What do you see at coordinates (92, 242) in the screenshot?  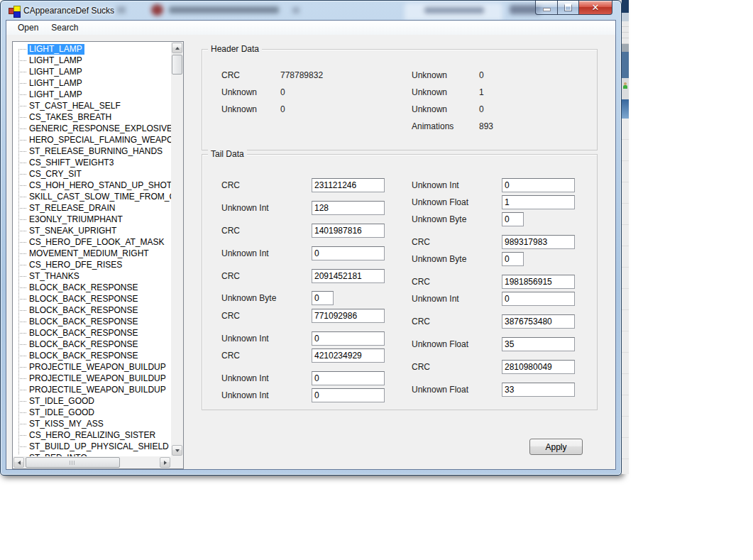 I see `tree-item: CS_HERO_DFE_LOOK_AT_MASK` at bounding box center [92, 242].